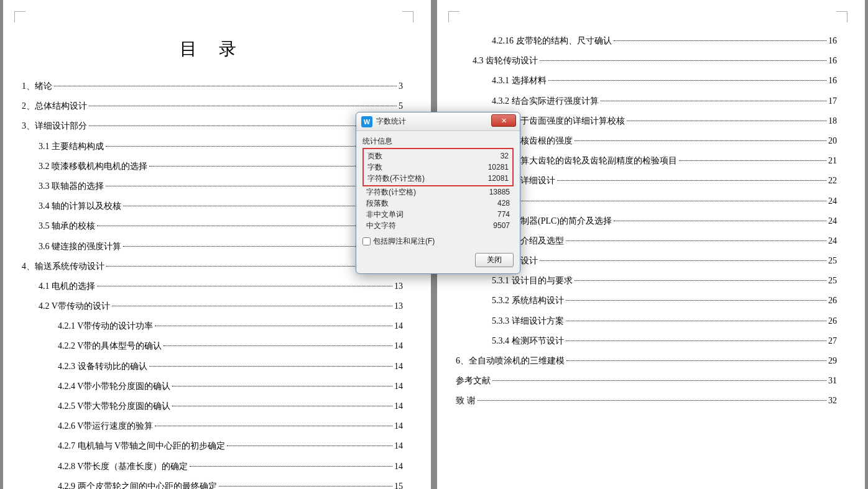 The width and height of the screenshot is (868, 489). Describe the element at coordinates (647, 281) in the screenshot. I see `toc-entry: 5.3.1 设计目的与要求25` at that location.